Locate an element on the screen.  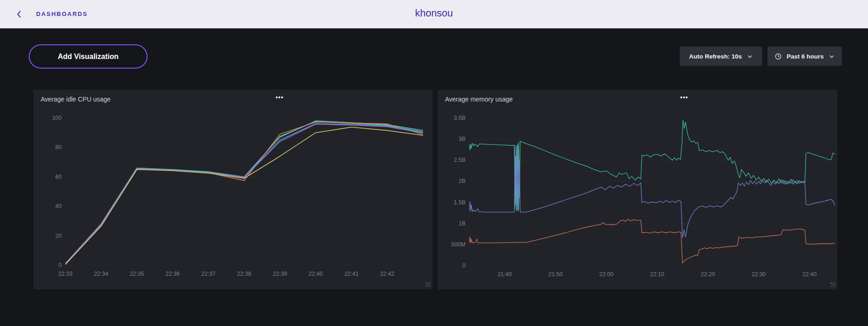
x-axis-tick: 22:20 is located at coordinates (708, 274).